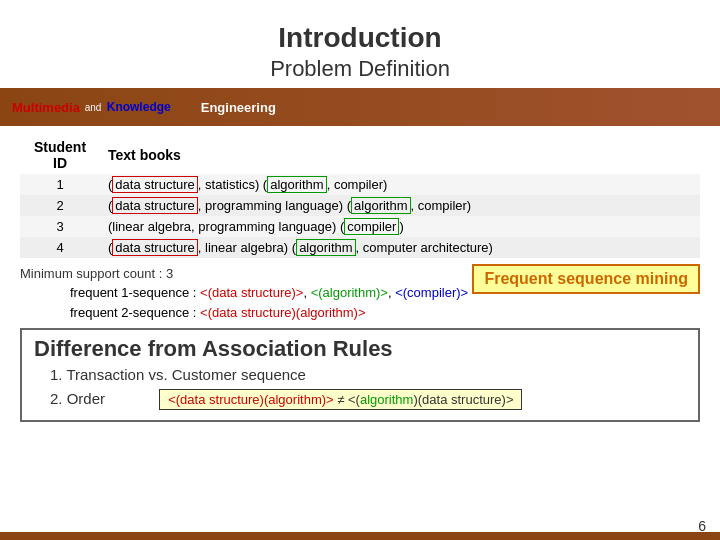 The image size is (720, 540). What do you see at coordinates (136, 107) in the screenshot?
I see `logo-knowledge: Knowledge` at bounding box center [136, 107].